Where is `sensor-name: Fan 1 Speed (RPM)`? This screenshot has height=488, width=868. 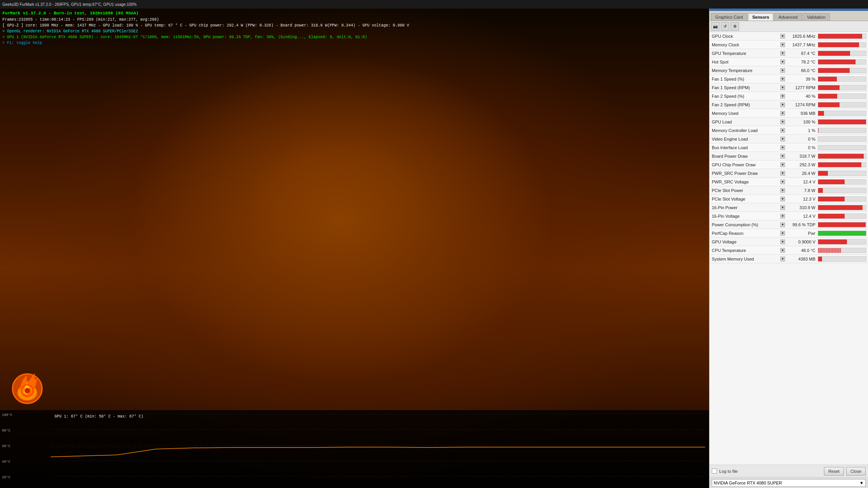 sensor-name: Fan 1 Speed (RPM) is located at coordinates (745, 88).